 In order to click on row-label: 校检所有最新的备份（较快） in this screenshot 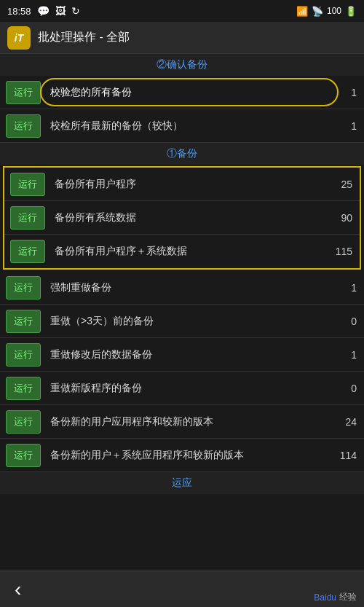, I will do `click(194, 126)`.